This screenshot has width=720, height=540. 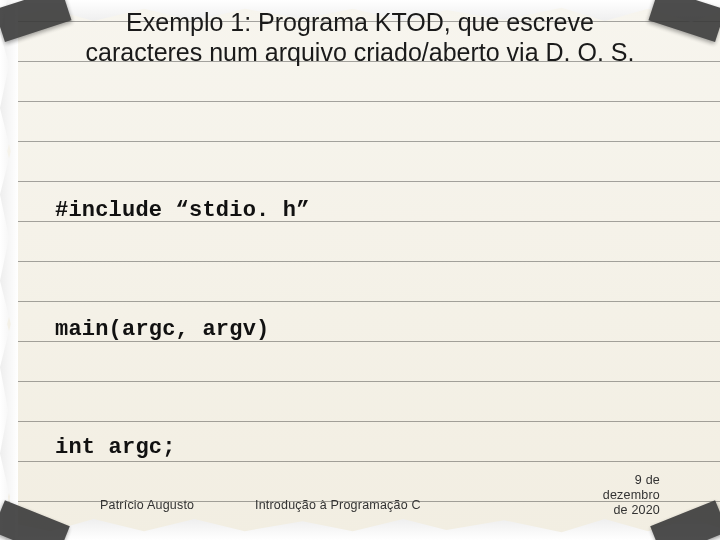 I want to click on footer-course: Introdução à Programação C, so click(x=338, y=505).